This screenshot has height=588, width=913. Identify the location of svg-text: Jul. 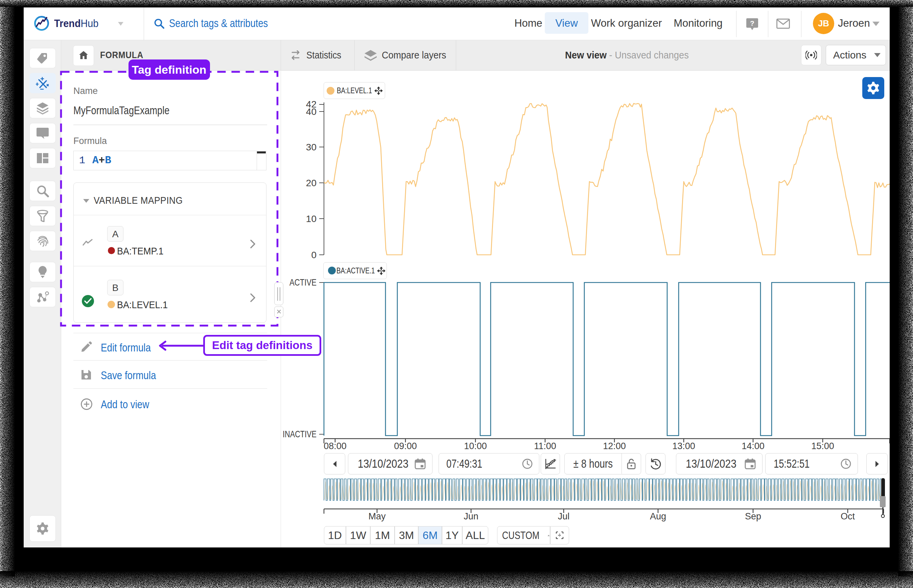
(564, 516).